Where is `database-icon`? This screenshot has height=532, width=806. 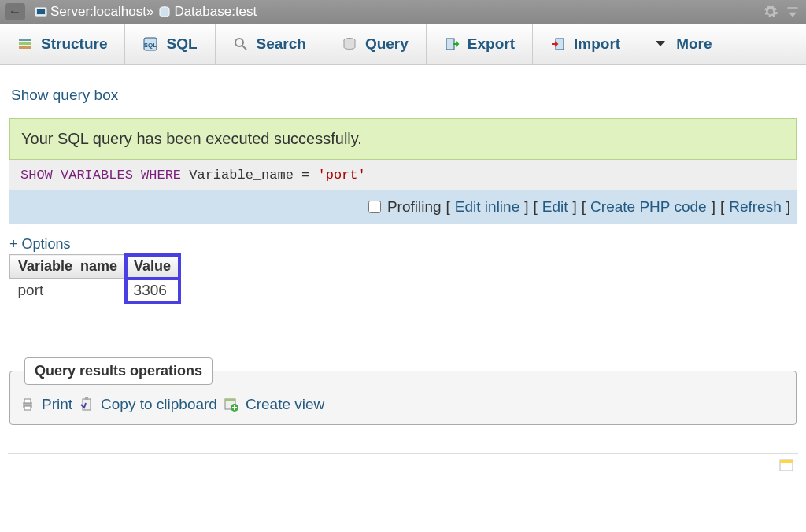
database-icon is located at coordinates (165, 12).